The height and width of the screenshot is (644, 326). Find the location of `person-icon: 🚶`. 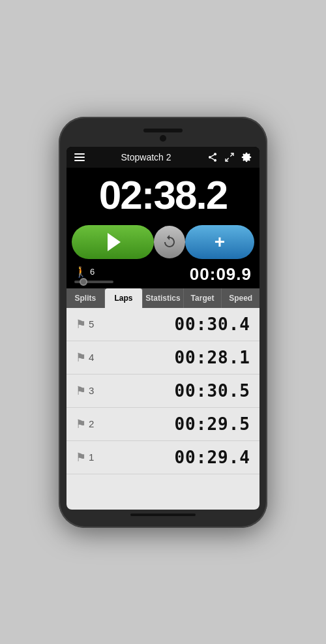

person-icon: 🚶 is located at coordinates (81, 271).